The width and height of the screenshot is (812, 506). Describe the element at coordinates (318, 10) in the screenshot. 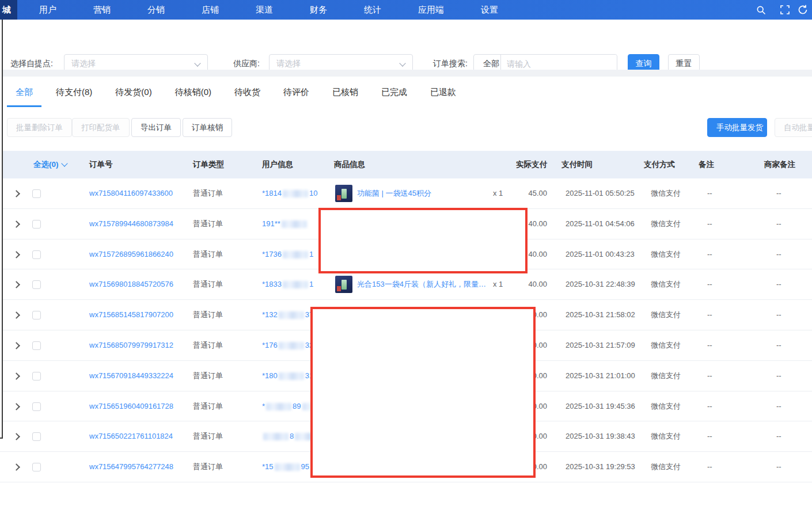

I see `nav-item-finance: 财务` at that location.